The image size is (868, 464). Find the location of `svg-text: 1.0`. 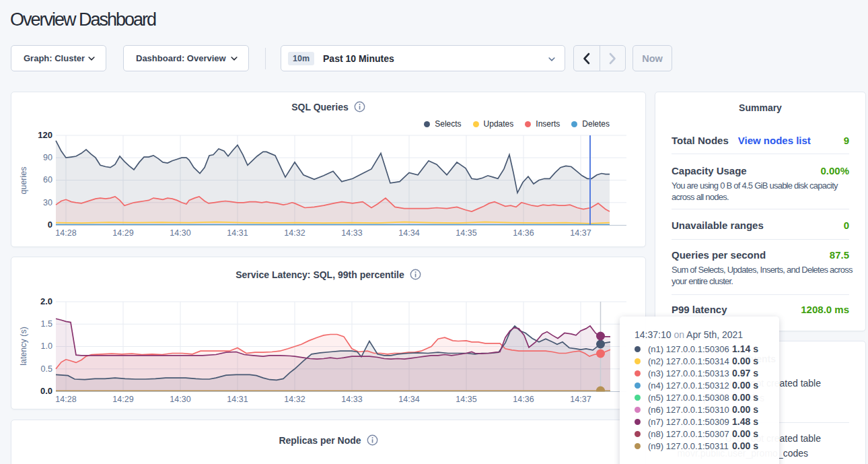

svg-text: 1.0 is located at coordinates (47, 346).